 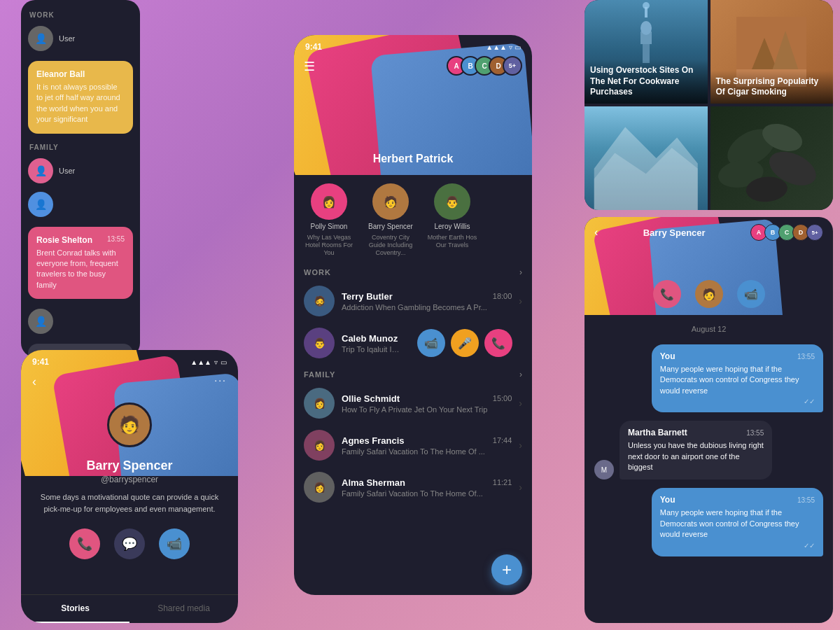 I want to click on news-panel: Using Overstock Sites On The Net For Coo…, so click(x=708, y=105).